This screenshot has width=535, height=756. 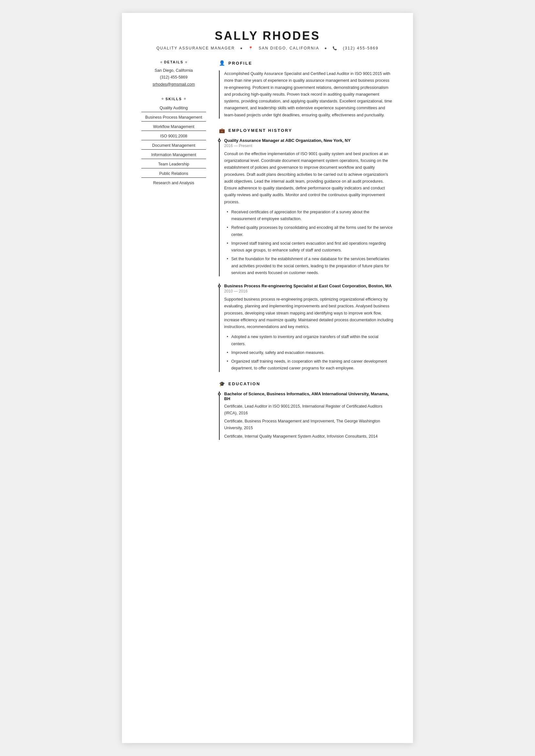 What do you see at coordinates (309, 396) in the screenshot?
I see `edu-degree: Bachelor of Science, Business Informatic…` at bounding box center [309, 396].